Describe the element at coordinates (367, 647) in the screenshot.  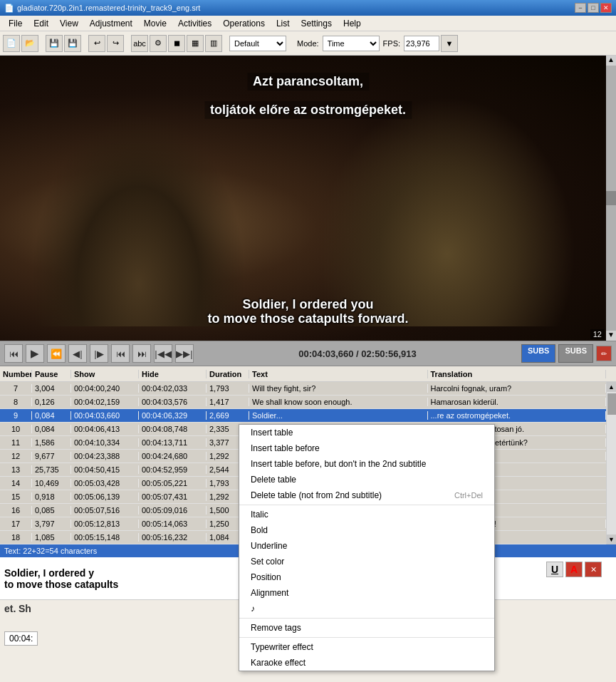
I see `ctx-typewriter: Typewriter effect` at that location.